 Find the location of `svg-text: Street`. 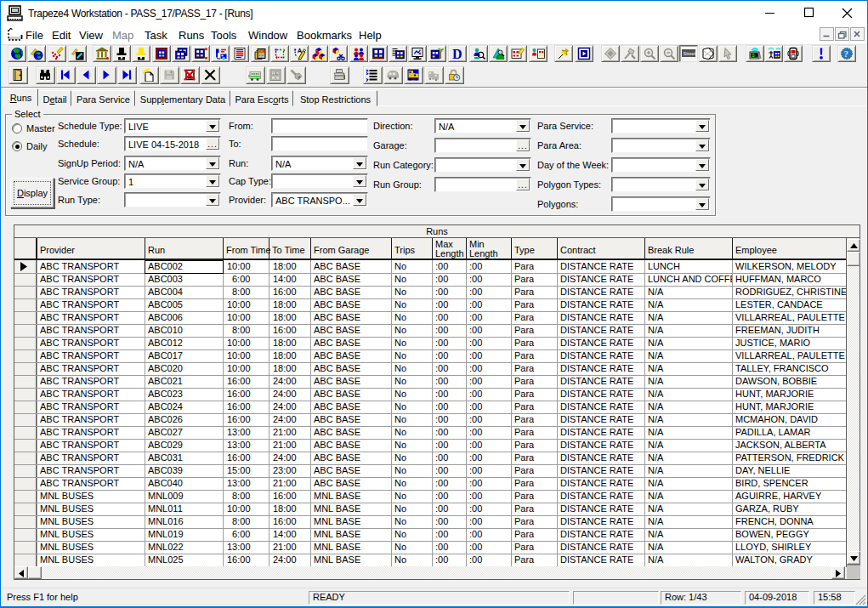

svg-text: Street is located at coordinates (690, 54).